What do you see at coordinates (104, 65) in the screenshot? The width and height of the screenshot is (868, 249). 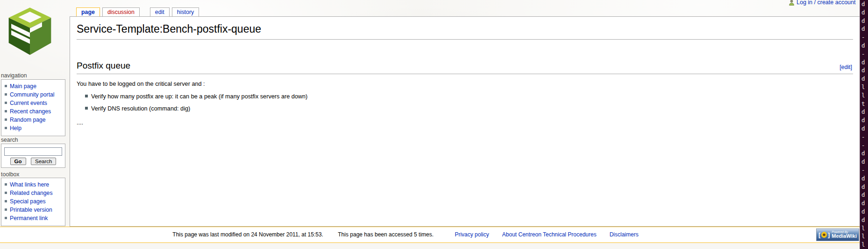 I see `section-heading: Postfix queue` at bounding box center [104, 65].